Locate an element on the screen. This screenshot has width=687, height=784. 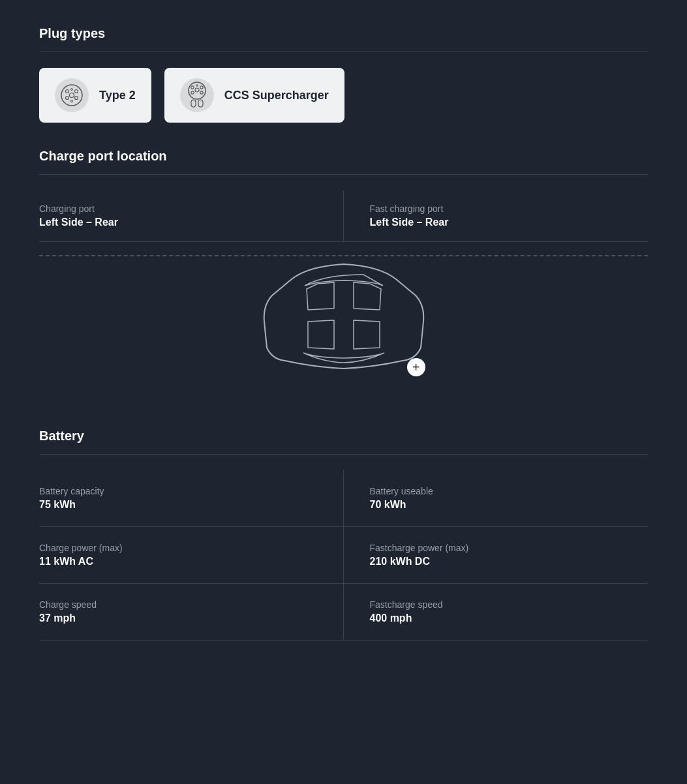
charge-speed-value: 37 mph is located at coordinates (178, 618).